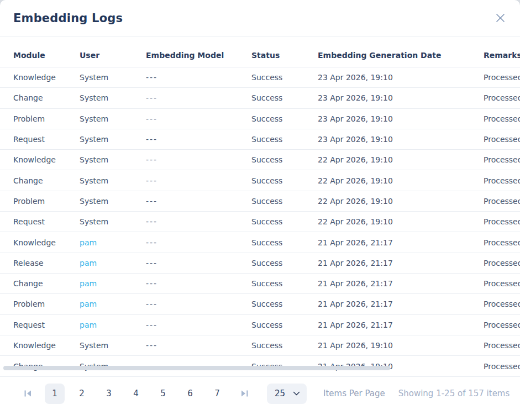  Describe the element at coordinates (260, 180) in the screenshot. I see `table-row: ChangeSystem---Success22 Apr 2026, 19:10…` at that location.